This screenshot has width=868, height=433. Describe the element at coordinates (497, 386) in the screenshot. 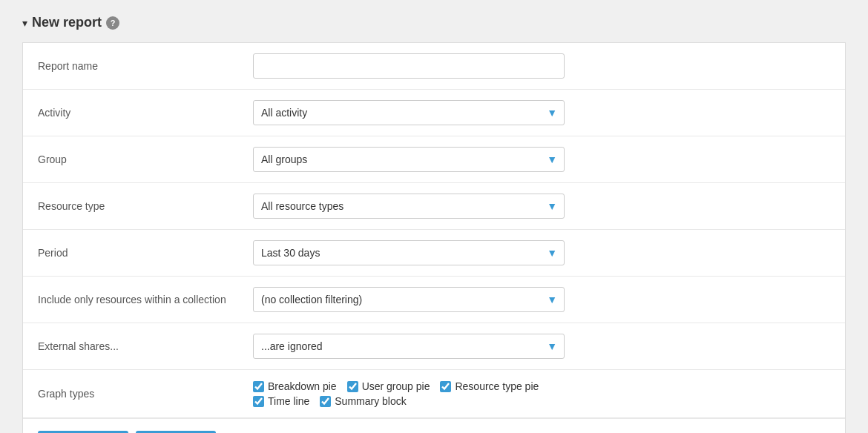

I see `resource-type-pie-label: Resource type pie` at that location.